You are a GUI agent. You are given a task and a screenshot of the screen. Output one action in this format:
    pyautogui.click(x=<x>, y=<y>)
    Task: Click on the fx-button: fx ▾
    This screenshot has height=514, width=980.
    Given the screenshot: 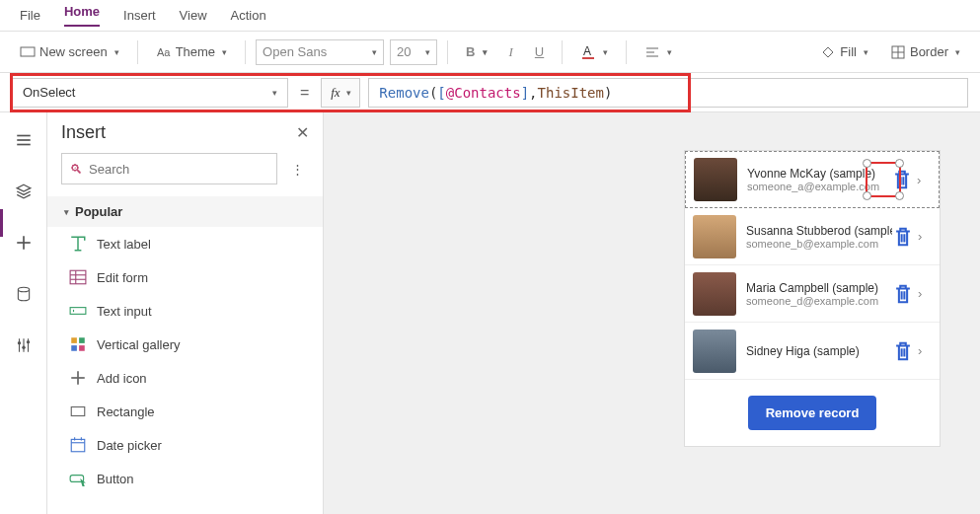 What is the action you would take?
    pyautogui.click(x=340, y=93)
    